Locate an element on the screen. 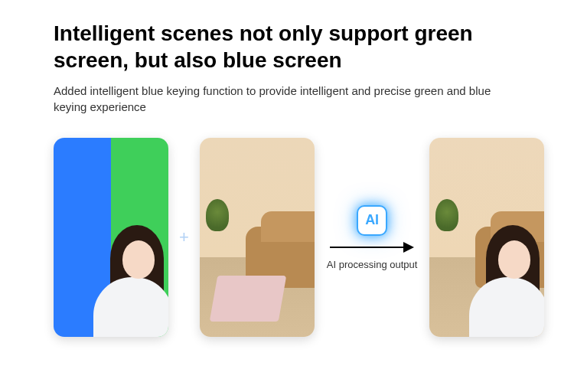 This screenshot has width=574, height=392. plus-icon: + is located at coordinates (184, 237).